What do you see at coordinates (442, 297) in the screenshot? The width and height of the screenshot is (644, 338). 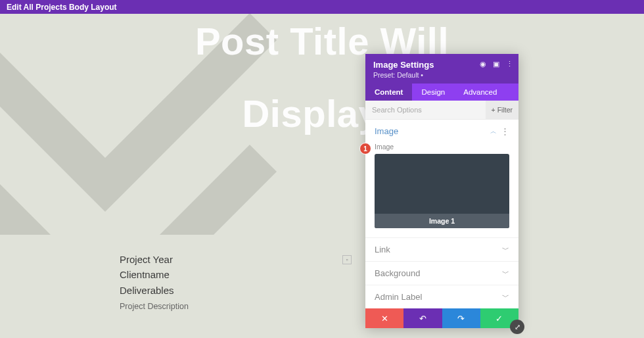 I see `section-admin-label-header: Admin Label ﹀` at bounding box center [442, 297].